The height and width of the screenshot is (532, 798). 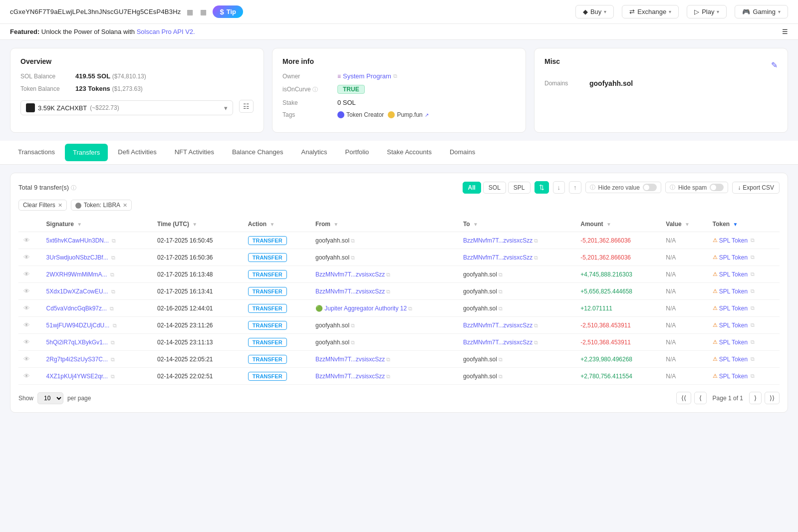 What do you see at coordinates (650, 188) in the screenshot?
I see `hide-zero-toggle` at bounding box center [650, 188].